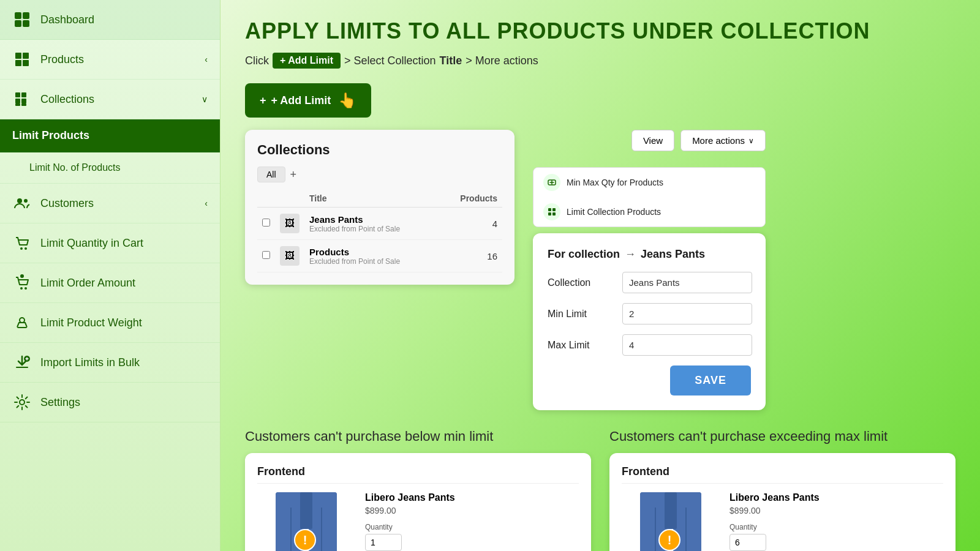  What do you see at coordinates (581, 314) in the screenshot?
I see `min-limit-label: Min Limit` at bounding box center [581, 314].